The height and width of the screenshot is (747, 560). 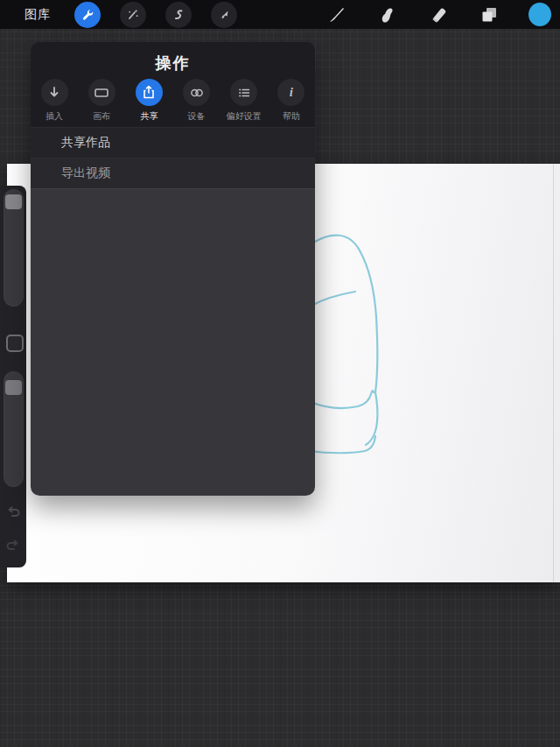 I want to click on tab-share-circle, so click(x=149, y=93).